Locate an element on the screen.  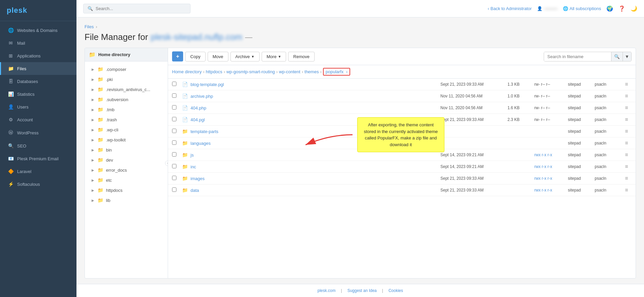
path-segment-gosmtp: wp-gosmtp-smart-routing is located at coordinates (251, 72).